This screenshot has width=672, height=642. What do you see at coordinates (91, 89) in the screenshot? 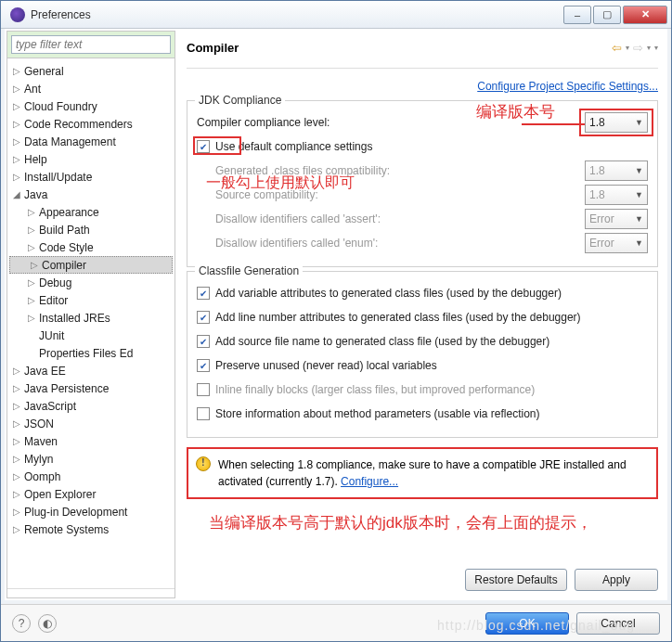
I see `tree-item-ant: ▷Ant` at bounding box center [91, 89].